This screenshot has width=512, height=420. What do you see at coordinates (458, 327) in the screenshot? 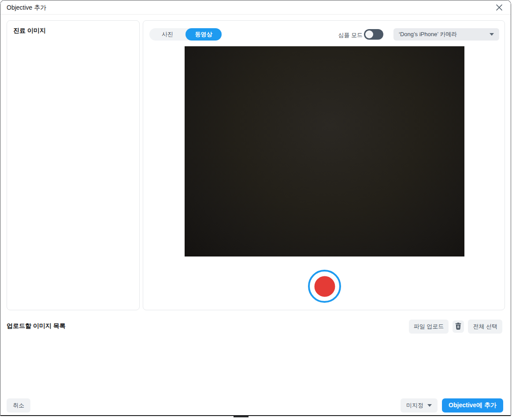
I see `delete-button` at bounding box center [458, 327].